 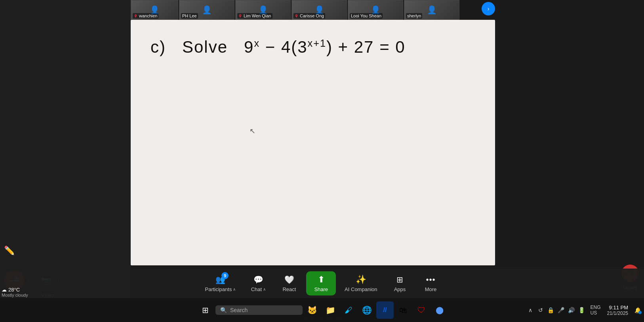 What do you see at coordinates (385, 310) in the screenshot?
I see `zoom-app-icon: //` at bounding box center [385, 310].